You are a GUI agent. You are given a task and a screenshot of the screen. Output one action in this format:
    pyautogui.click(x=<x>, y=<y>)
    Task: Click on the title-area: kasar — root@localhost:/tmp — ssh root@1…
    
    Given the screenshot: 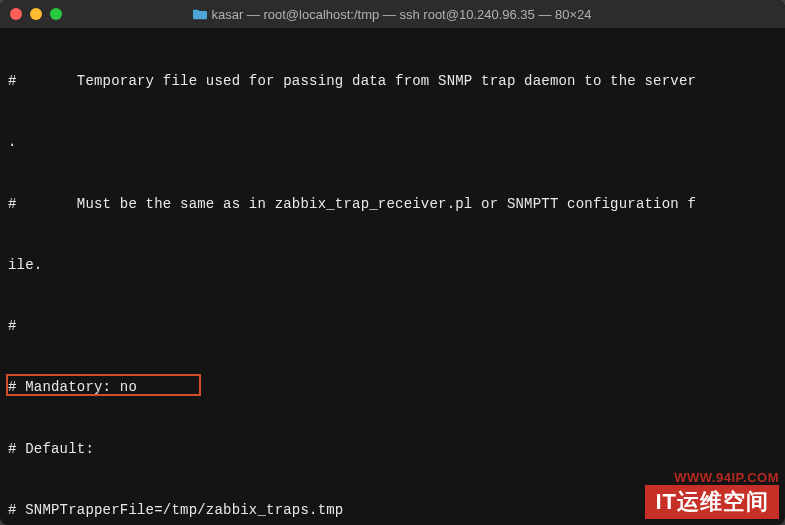 What is the action you would take?
    pyautogui.click(x=392, y=14)
    